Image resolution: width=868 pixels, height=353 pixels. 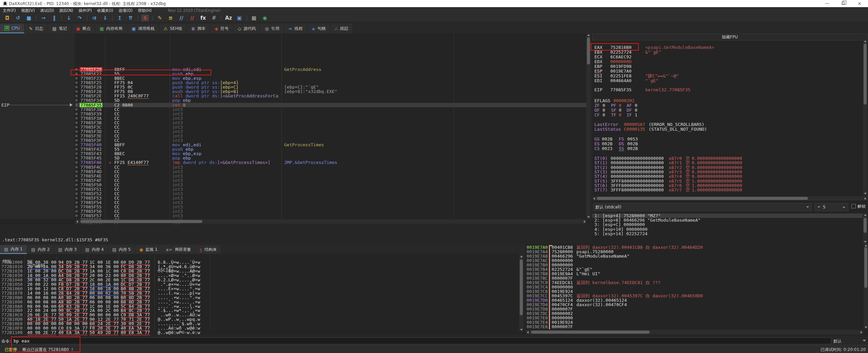 I want to click on tab-符号: ◆符号, so click(x=222, y=29).